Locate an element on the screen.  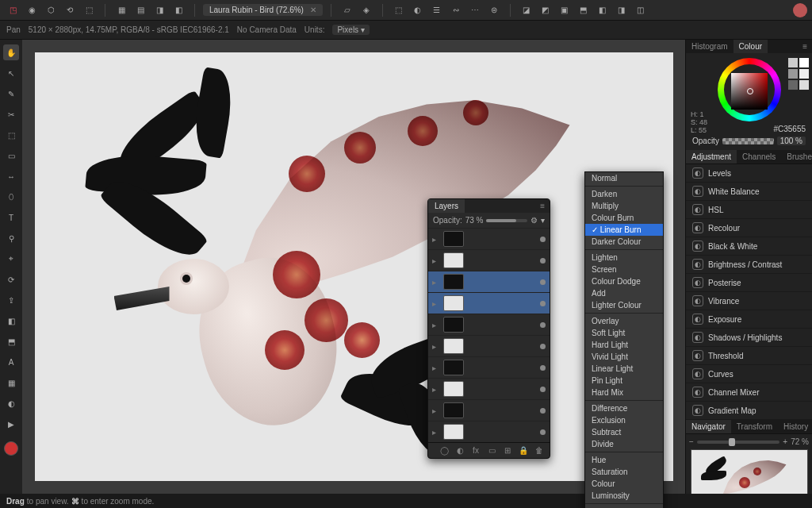
lock-icon: 🔒 is located at coordinates (523, 451).